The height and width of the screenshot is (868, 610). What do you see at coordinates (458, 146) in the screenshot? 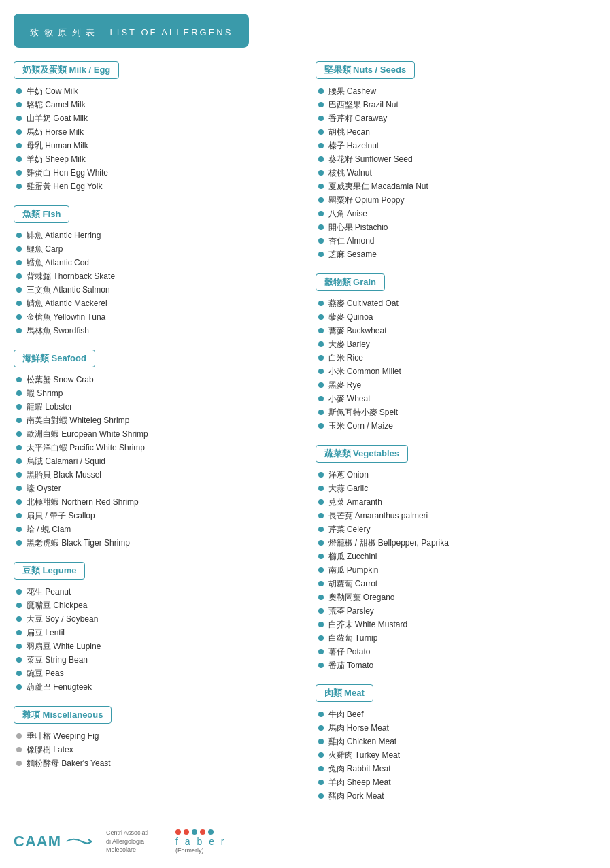
I see `list-item: 榛子 Hazelnut` at bounding box center [458, 146].